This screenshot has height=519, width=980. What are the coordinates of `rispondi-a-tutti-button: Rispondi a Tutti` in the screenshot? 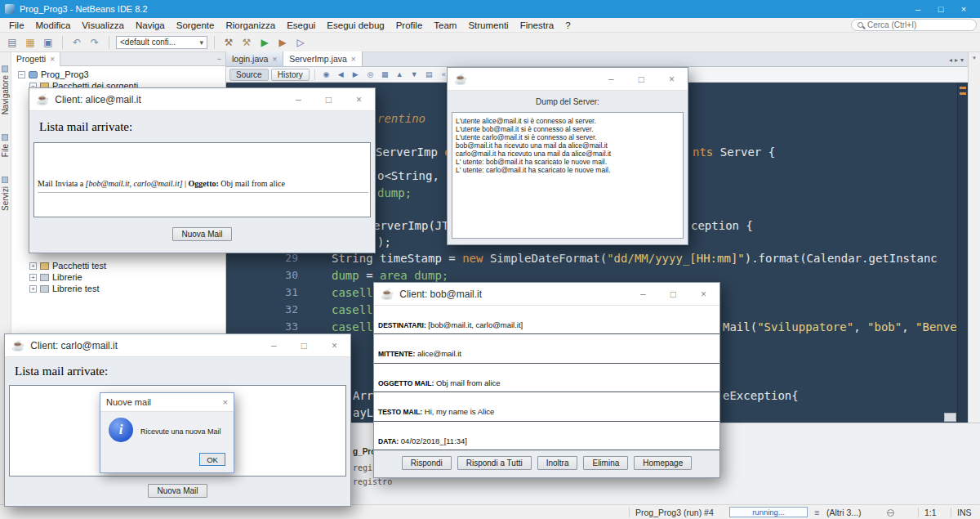 It's located at (495, 463).